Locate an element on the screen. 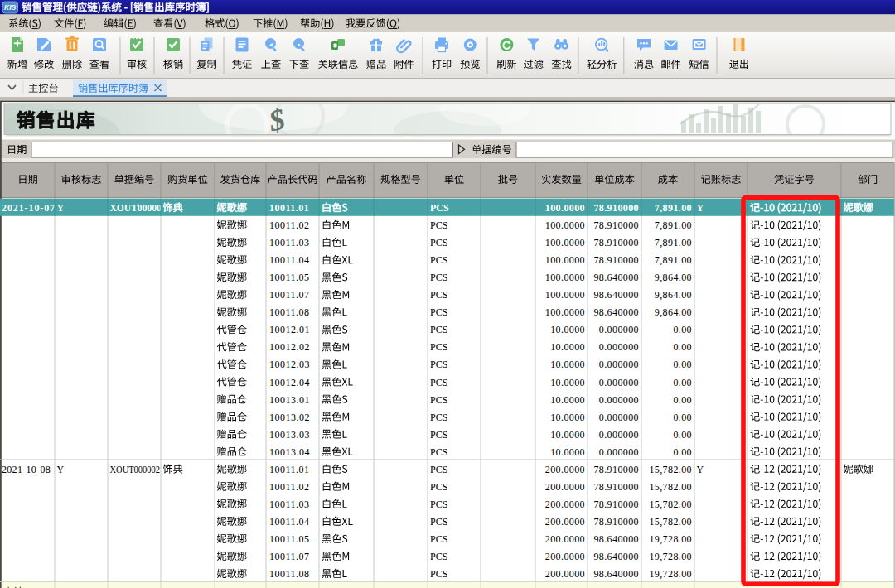 The image size is (895, 588). svg-text: 10012.04 is located at coordinates (290, 383).